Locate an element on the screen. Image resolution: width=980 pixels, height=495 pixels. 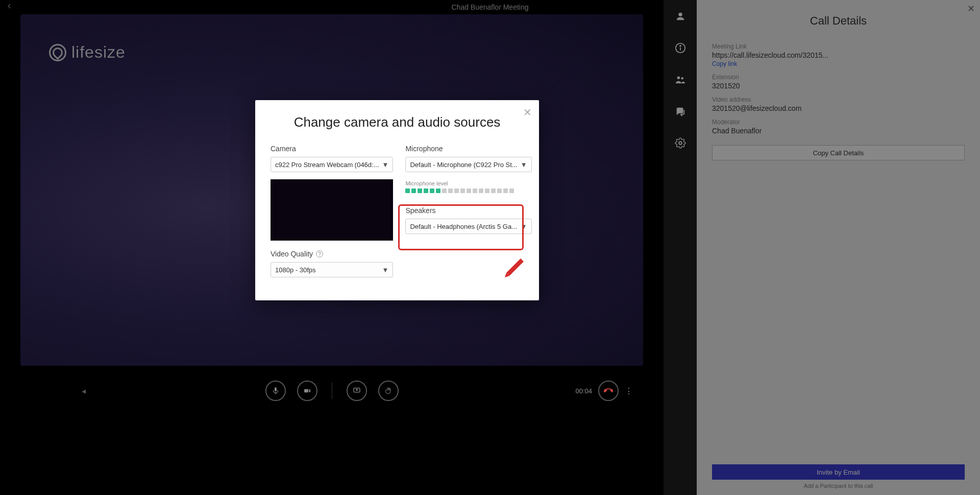
microphone-select: Default - Microphone (C922 Pro St... ▼ is located at coordinates (469, 164).